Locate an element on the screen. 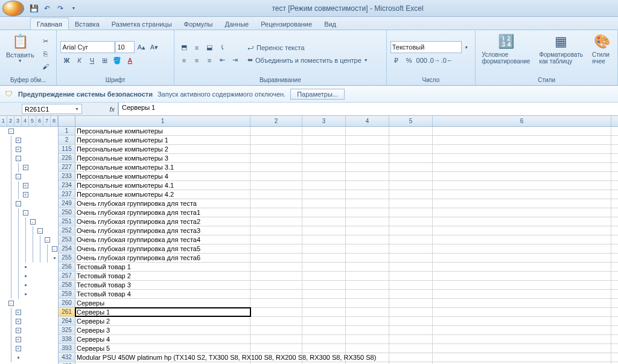  row-header: 255 is located at coordinates (67, 258).